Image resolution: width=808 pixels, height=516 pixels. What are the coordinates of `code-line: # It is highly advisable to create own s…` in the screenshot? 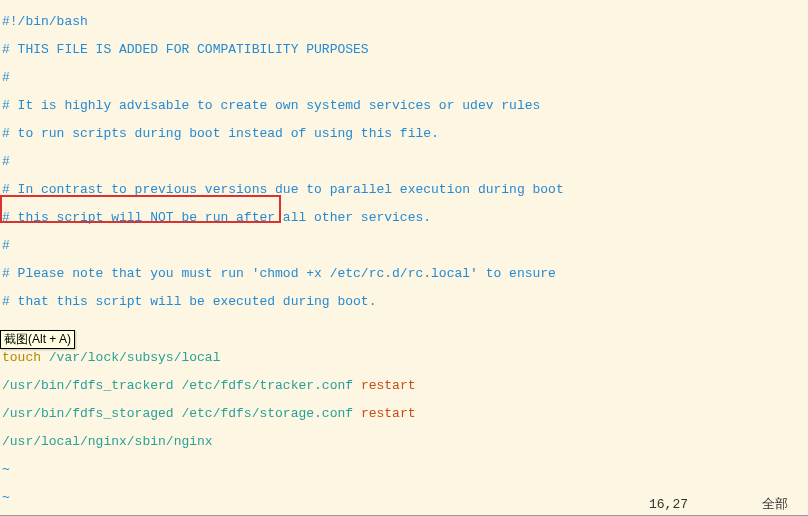 It's located at (404, 106).